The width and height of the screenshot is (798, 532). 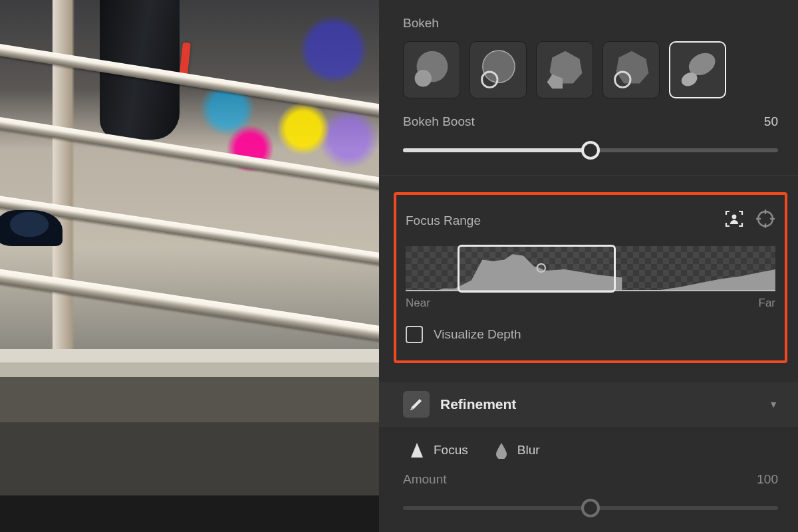 What do you see at coordinates (767, 479) in the screenshot?
I see `amount-value: 100` at bounding box center [767, 479].